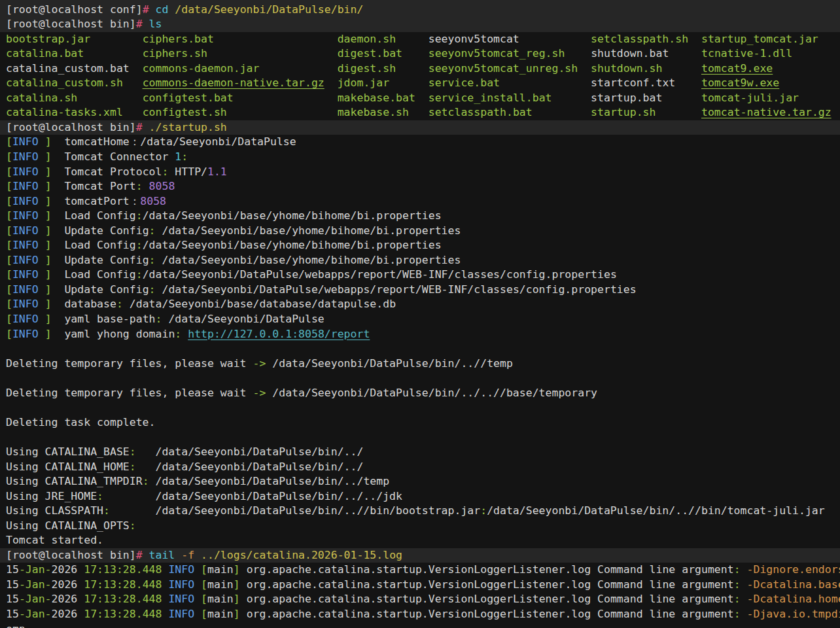 The height and width of the screenshot is (628, 840). I want to click on terminal-line: [INFO ] yaml base-path: /data/Seeyonbi/D…, so click(420, 319).